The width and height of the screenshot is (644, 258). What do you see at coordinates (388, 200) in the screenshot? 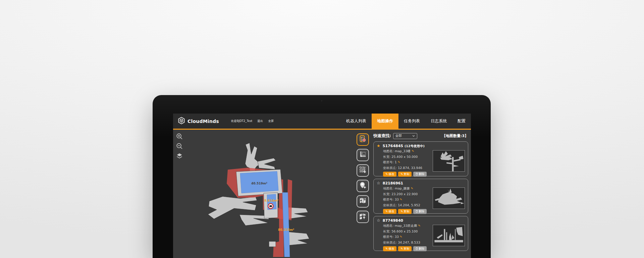
I see `field-label: 楼层号:` at bounding box center [388, 200].